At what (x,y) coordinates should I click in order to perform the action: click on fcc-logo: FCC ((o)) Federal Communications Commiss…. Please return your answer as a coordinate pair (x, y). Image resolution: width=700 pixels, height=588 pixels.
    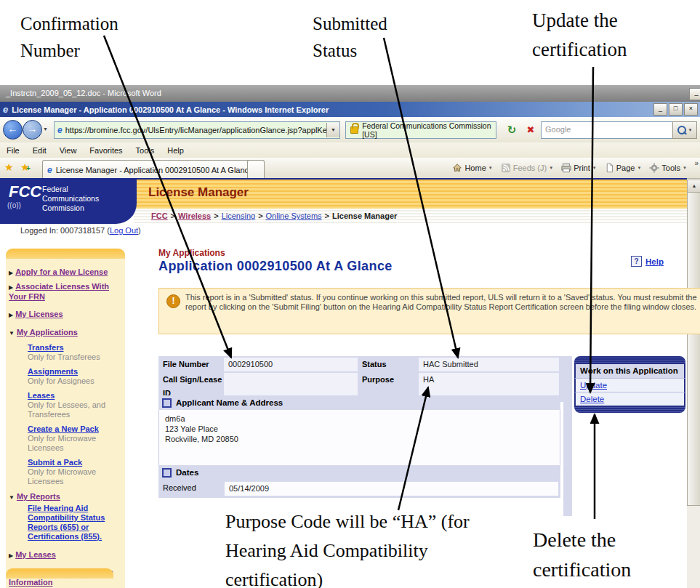
    Looking at the image, I should click on (68, 202).